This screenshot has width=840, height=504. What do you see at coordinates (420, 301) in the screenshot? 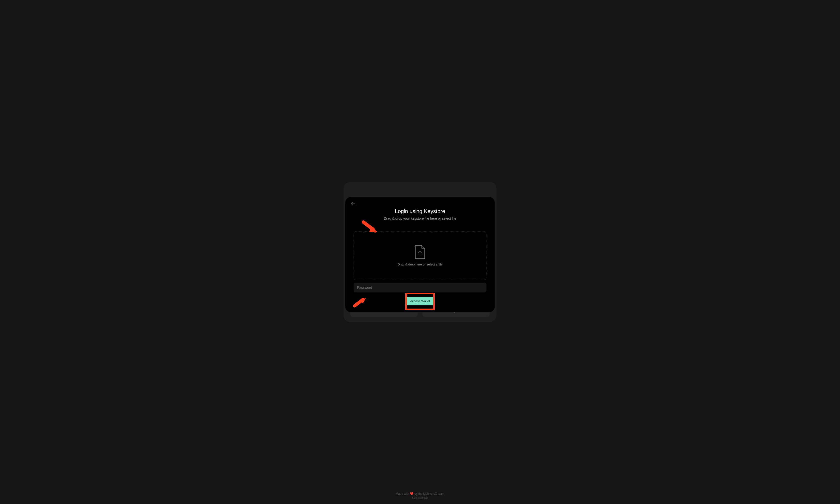
I see `access-button-wrapper: Access Wallet` at bounding box center [420, 301].